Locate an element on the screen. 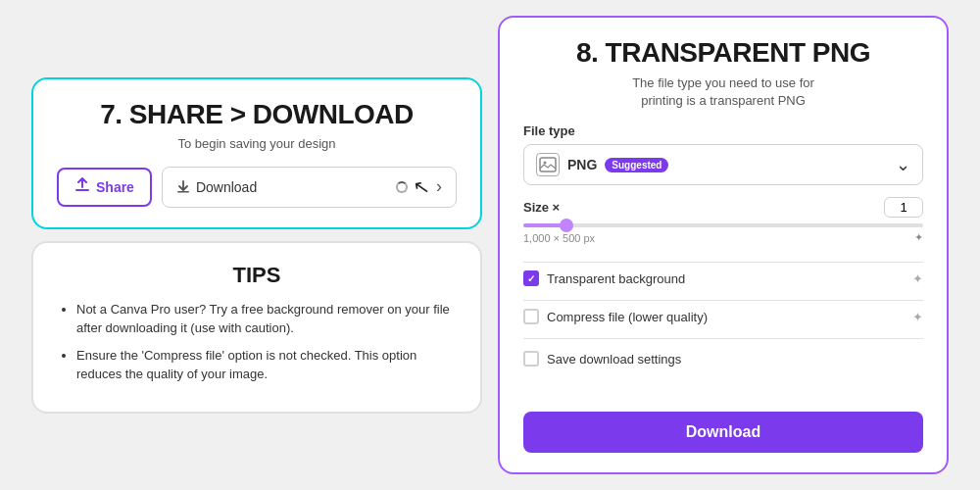 Image resolution: width=980 pixels, height=490 pixels. share-row: Share Download ↖ › is located at coordinates (257, 187).